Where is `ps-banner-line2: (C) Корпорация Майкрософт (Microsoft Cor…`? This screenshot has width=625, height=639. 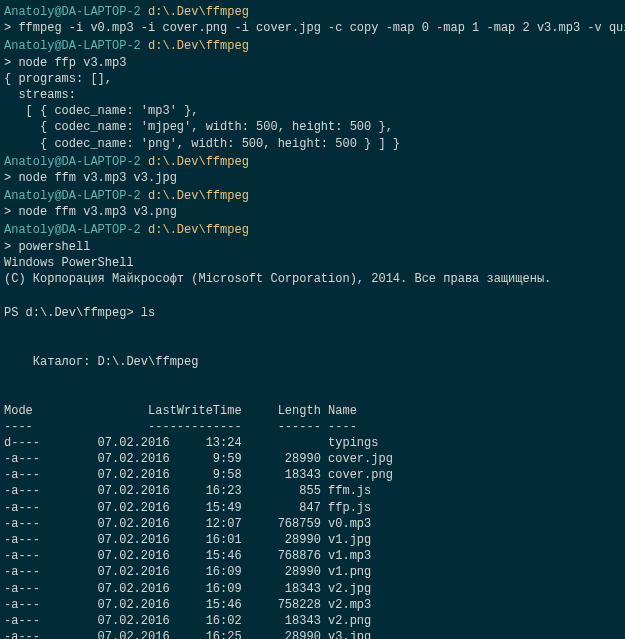
ps-banner-line2: (C) Корпорация Майкрософт (Microsoft Cor… is located at coordinates (314, 279).